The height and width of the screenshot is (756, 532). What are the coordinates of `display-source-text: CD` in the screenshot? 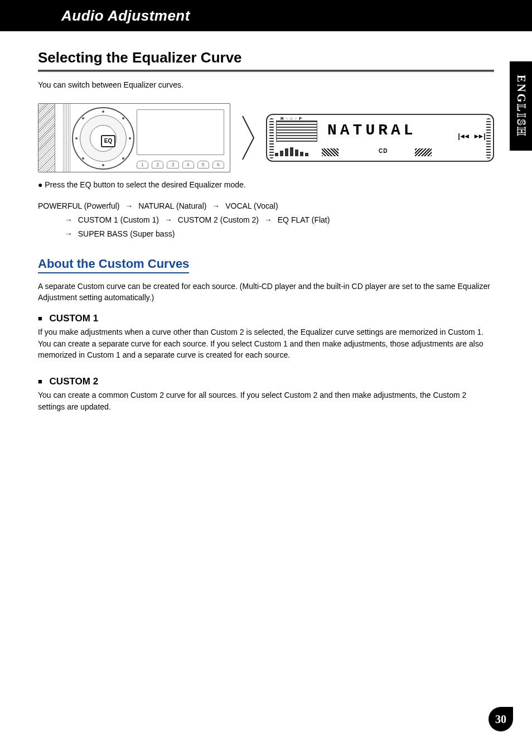 It's located at (383, 151).